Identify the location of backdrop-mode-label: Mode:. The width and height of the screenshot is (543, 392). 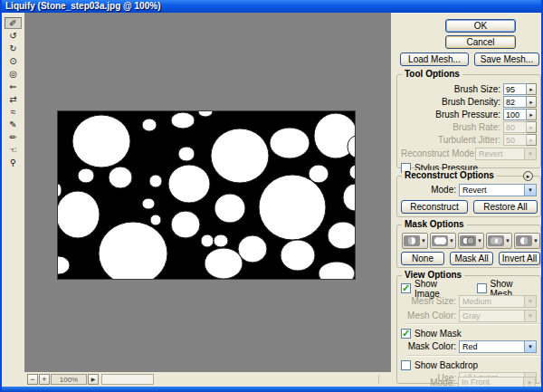
(429, 382).